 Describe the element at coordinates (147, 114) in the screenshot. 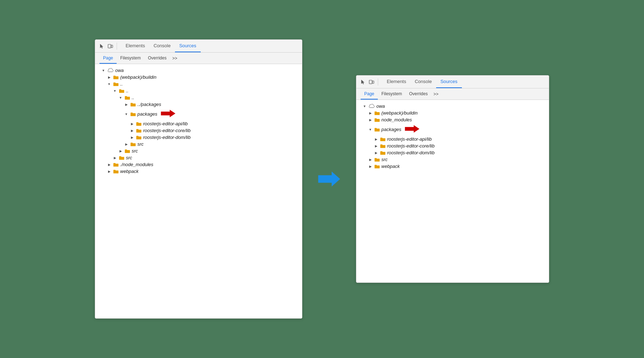

I see `label-packages-left: packages` at that location.